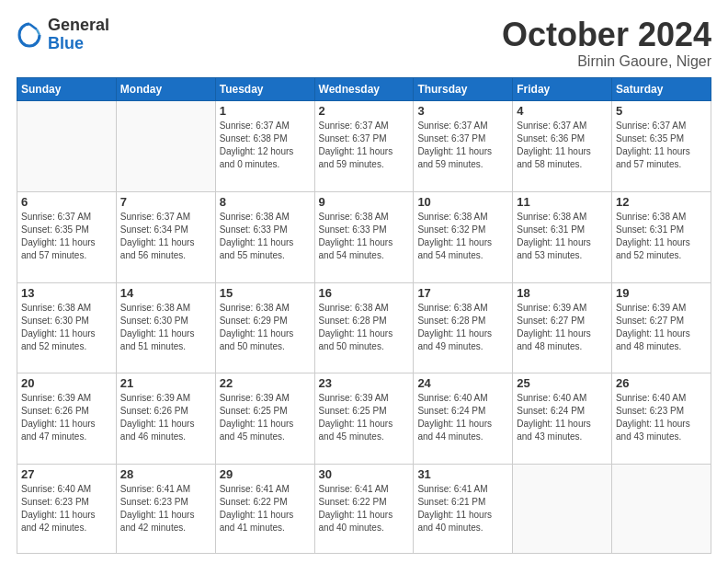 Image resolution: width=728 pixels, height=563 pixels. Describe the element at coordinates (29, 35) in the screenshot. I see `logo-icon` at that location.